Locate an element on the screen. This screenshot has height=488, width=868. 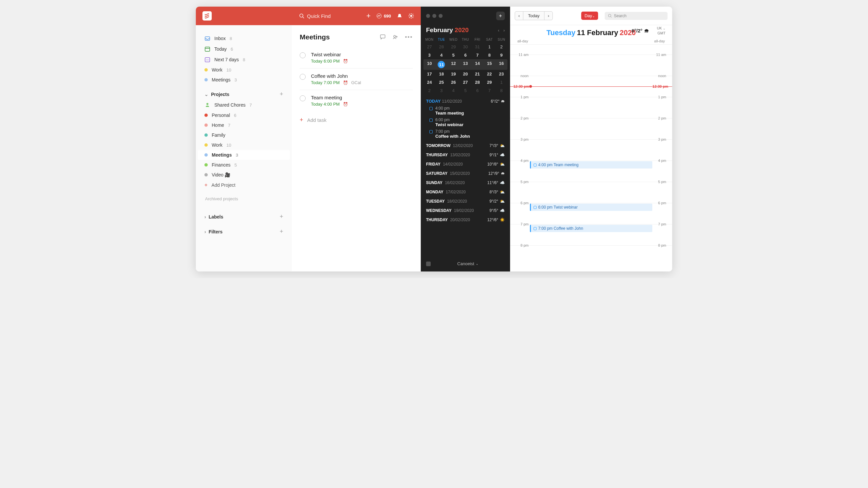
quick-find: Quick Find is located at coordinates (330, 16).